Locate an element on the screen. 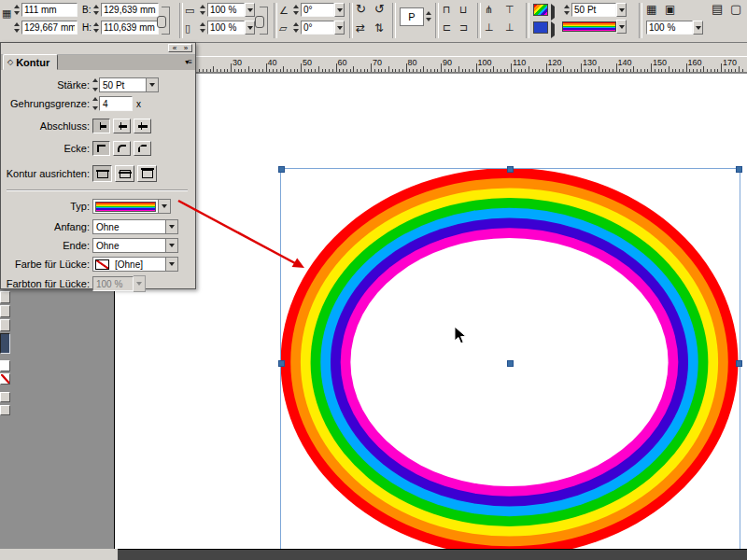  join-miter-button is located at coordinates (101, 148).